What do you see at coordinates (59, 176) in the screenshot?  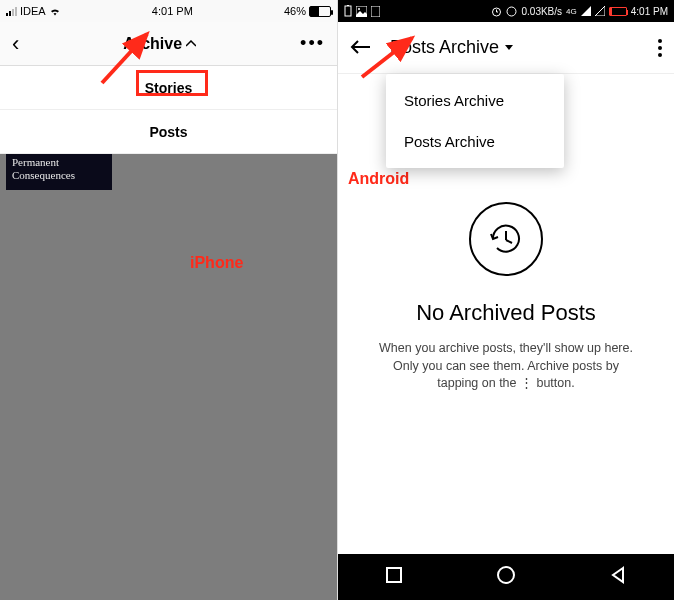 I see `story-caption-line2: Consequences` at bounding box center [59, 176].